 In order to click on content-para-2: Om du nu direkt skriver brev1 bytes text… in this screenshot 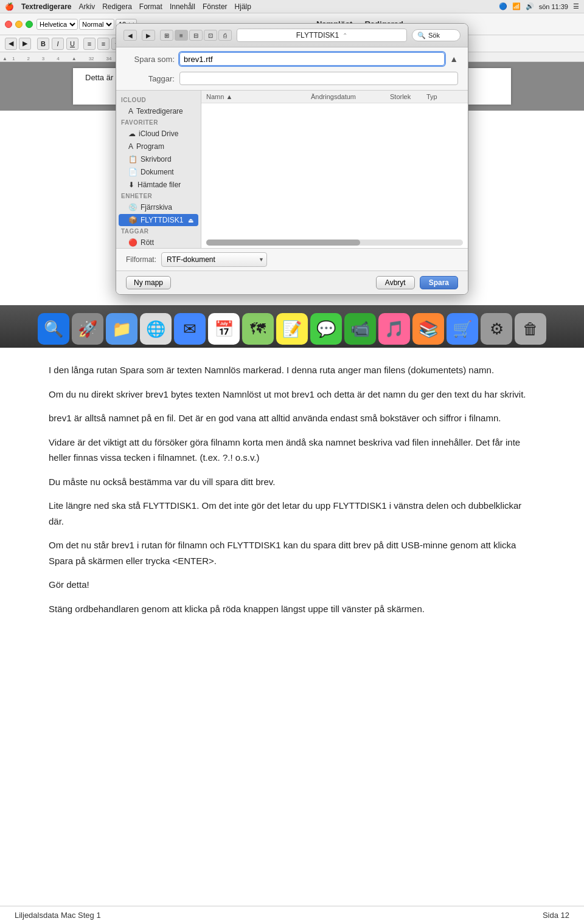, I will do `click(292, 395)`.